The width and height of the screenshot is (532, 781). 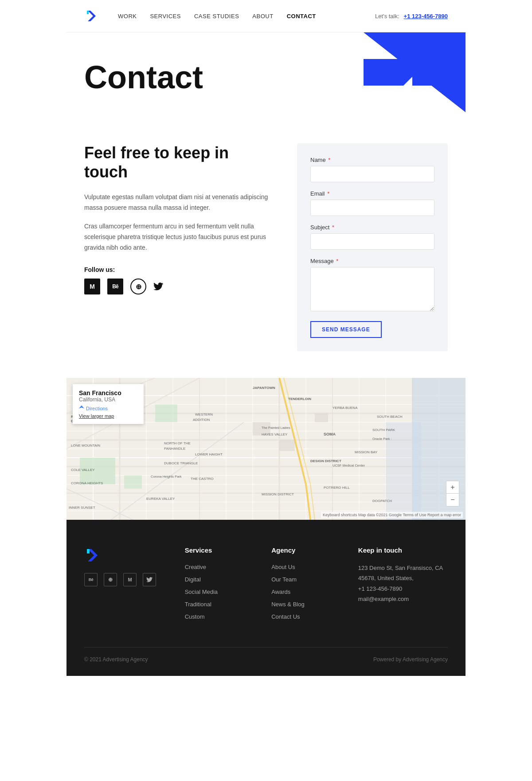 What do you see at coordinates (177, 162) in the screenshot?
I see `contact-heading: Feel free to keep in touch` at bounding box center [177, 162].